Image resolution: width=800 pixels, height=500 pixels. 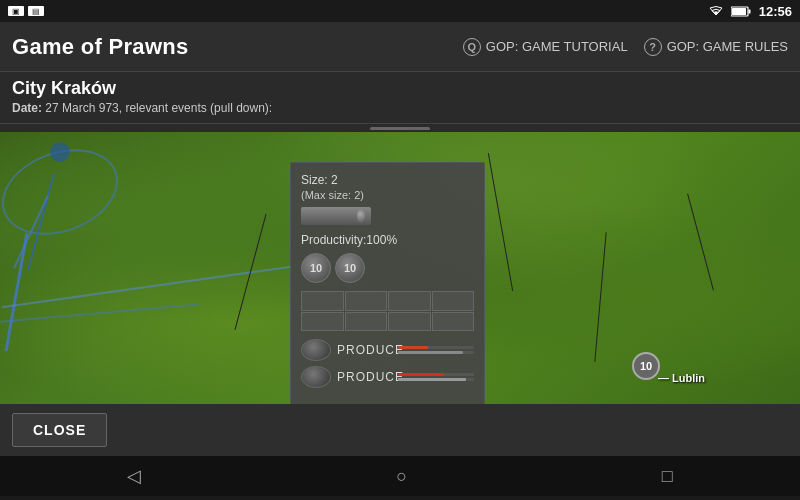 What do you see at coordinates (400, 128) in the screenshot?
I see `pull-down-bar` at bounding box center [400, 128].